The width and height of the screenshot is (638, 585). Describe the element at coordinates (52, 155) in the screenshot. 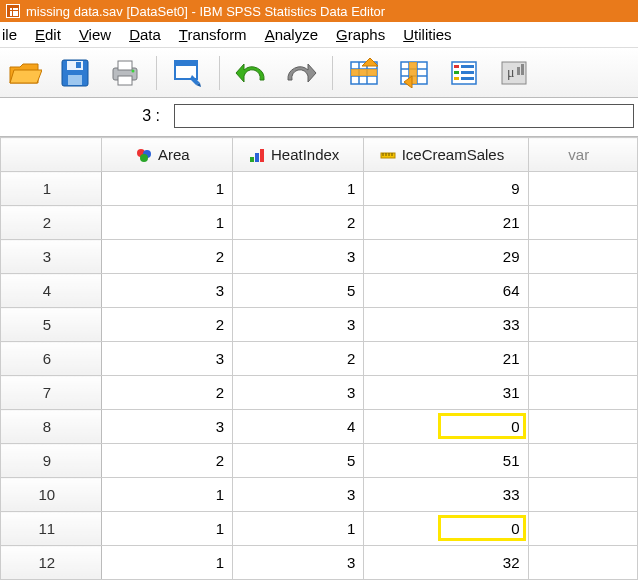

I see `corner-header` at that location.